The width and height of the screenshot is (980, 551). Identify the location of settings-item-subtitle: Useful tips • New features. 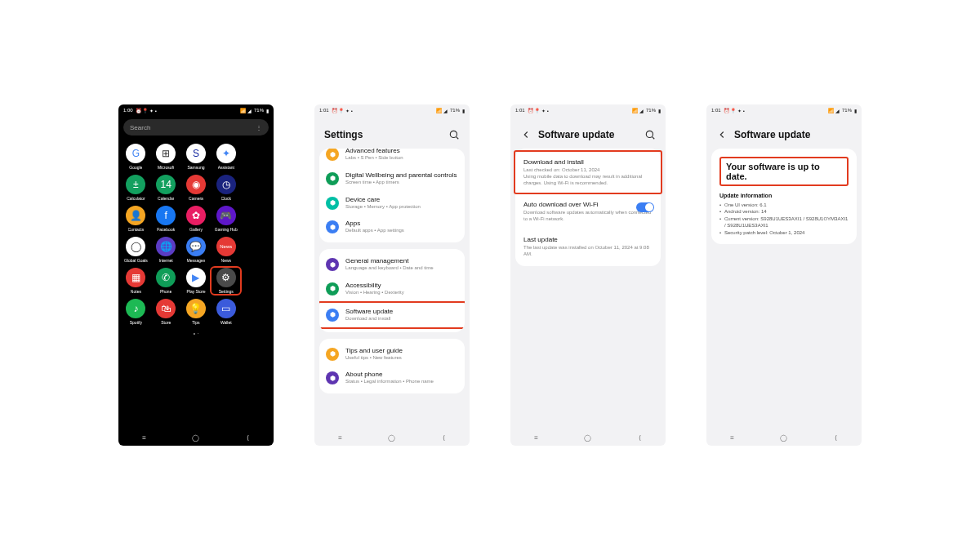
(402, 358).